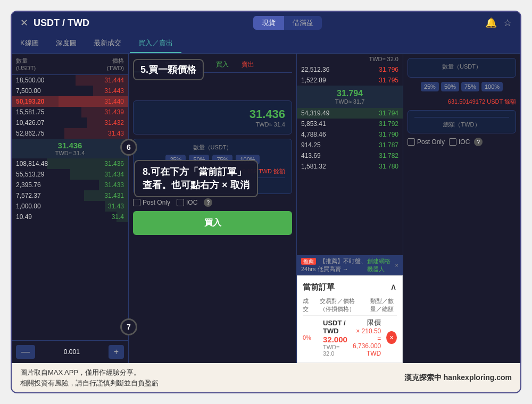  Describe the element at coordinates (335, 339) in the screenshot. I see `order-price: 32.000` at that location.